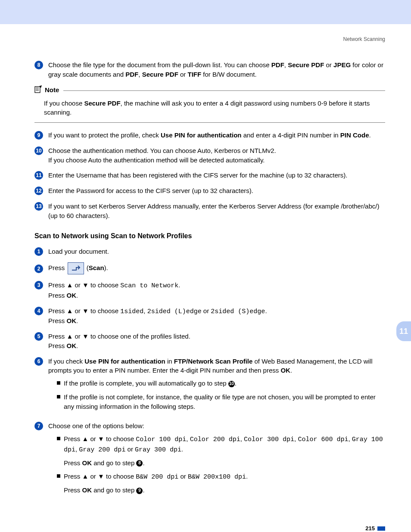  What do you see at coordinates (210, 39) in the screenshot?
I see `page-header-section: Network Scanning` at bounding box center [210, 39].